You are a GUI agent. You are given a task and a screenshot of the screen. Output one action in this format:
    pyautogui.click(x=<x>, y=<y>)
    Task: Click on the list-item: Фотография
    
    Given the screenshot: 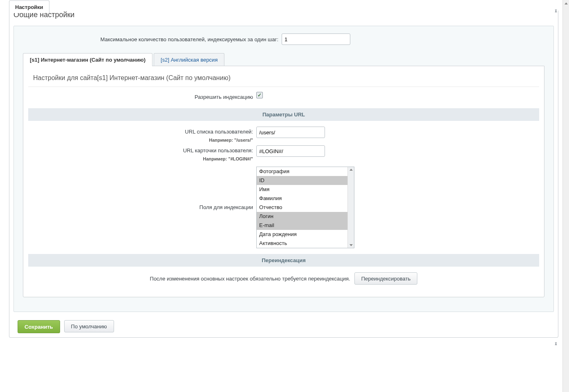 What is the action you would take?
    pyautogui.click(x=302, y=172)
    